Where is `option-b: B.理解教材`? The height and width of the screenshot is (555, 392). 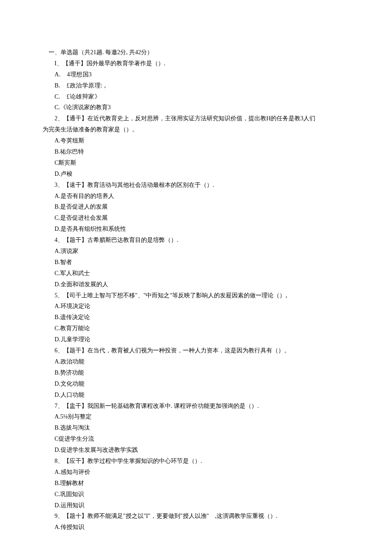 option-b: B.理解教材 is located at coordinates (196, 483).